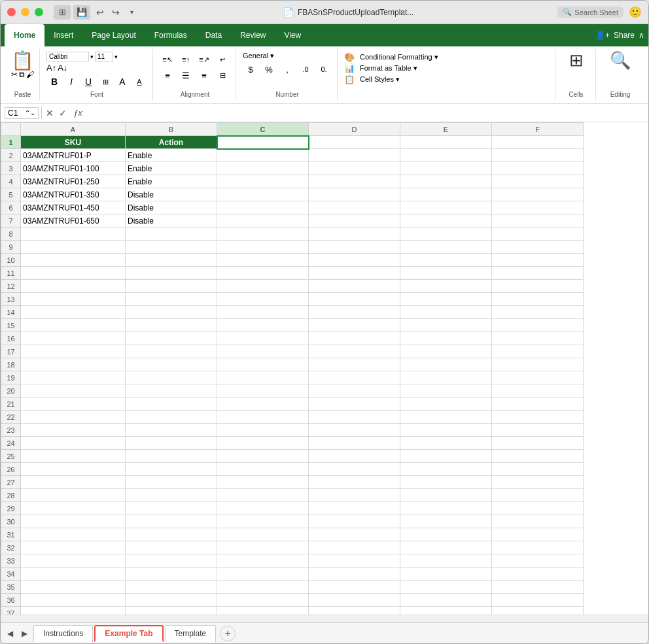 The image size is (649, 644). Describe the element at coordinates (355, 313) in the screenshot. I see `cell-d14` at that location.